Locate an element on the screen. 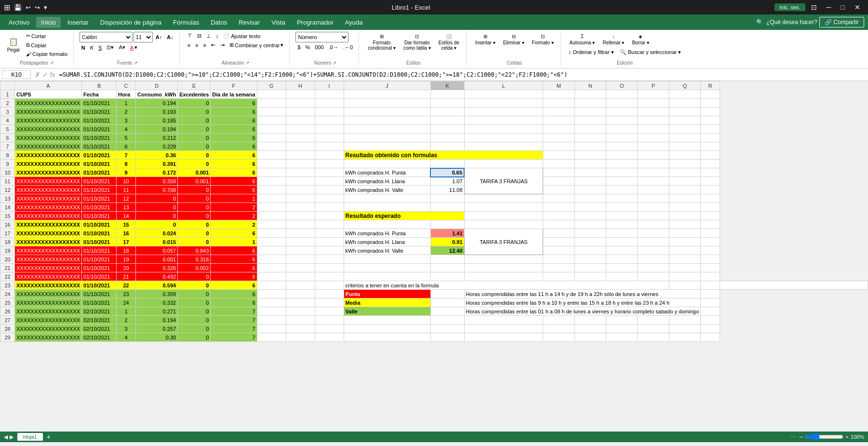  col-header-a: A is located at coordinates (48, 86).